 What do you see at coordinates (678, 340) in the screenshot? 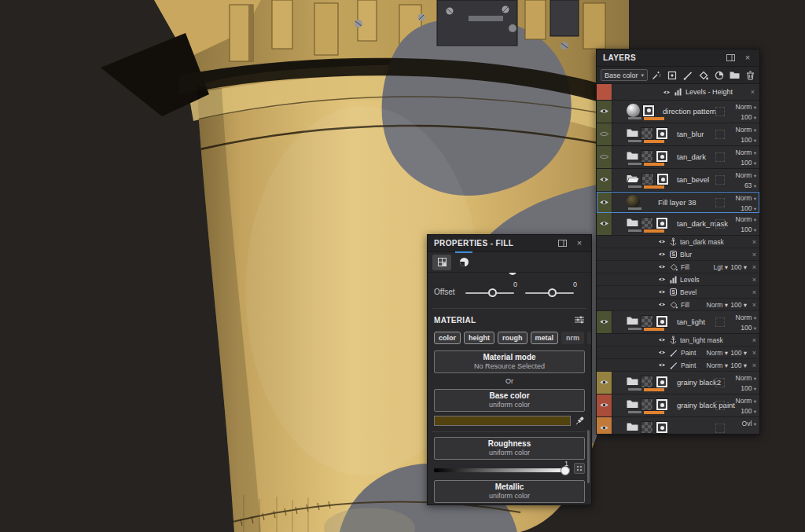
I see `effect-row: tan_light mask ×` at bounding box center [678, 340].